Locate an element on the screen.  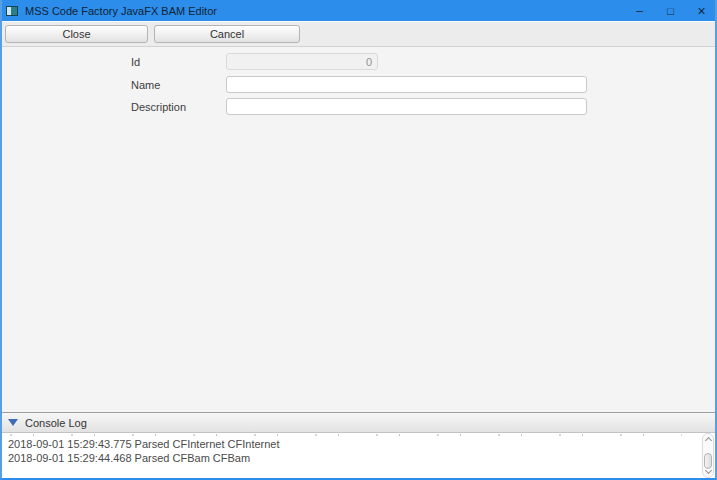
chevron-down-icon is located at coordinates (13, 422).